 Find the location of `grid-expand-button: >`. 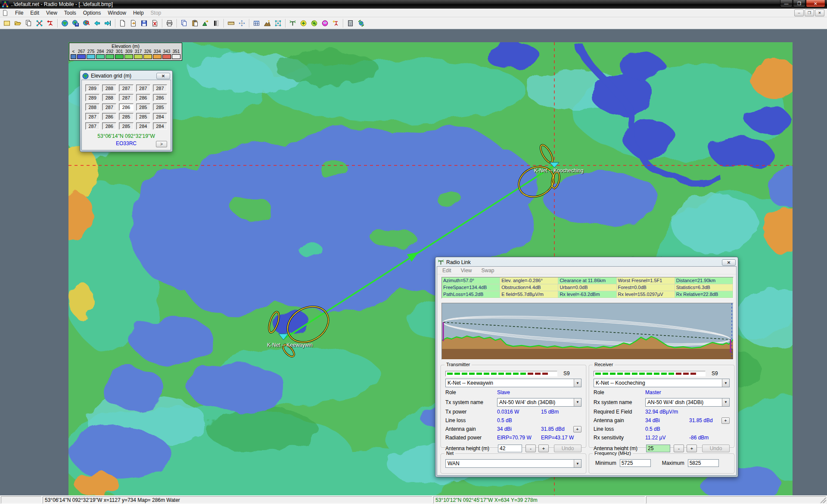

grid-expand-button: > is located at coordinates (162, 144).